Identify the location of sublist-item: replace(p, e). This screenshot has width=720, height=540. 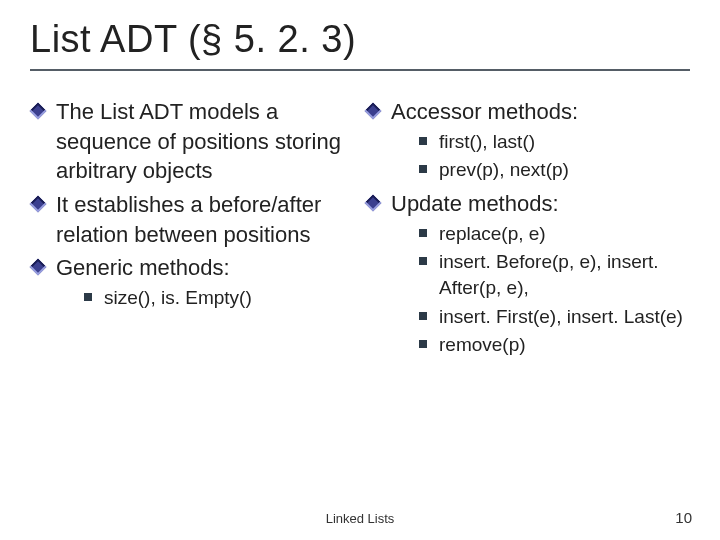
(554, 234).